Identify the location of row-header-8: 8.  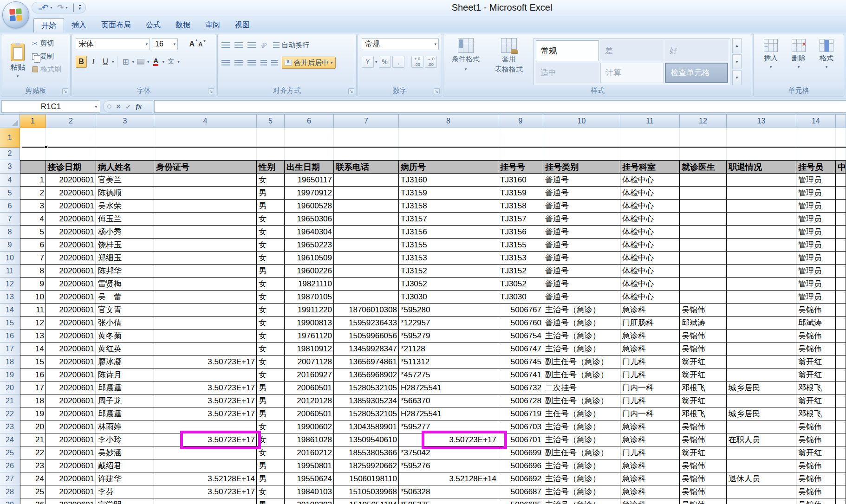
(10, 232).